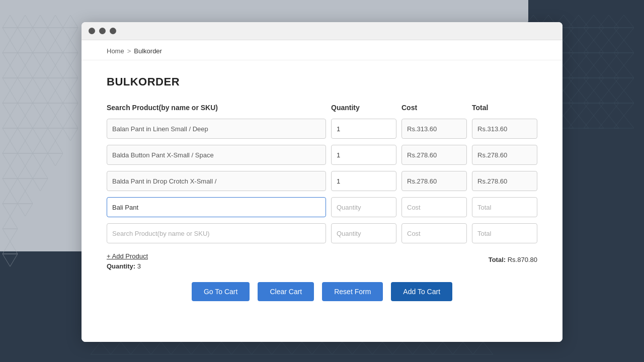  I want to click on traffic-light-yellow, so click(103, 31).